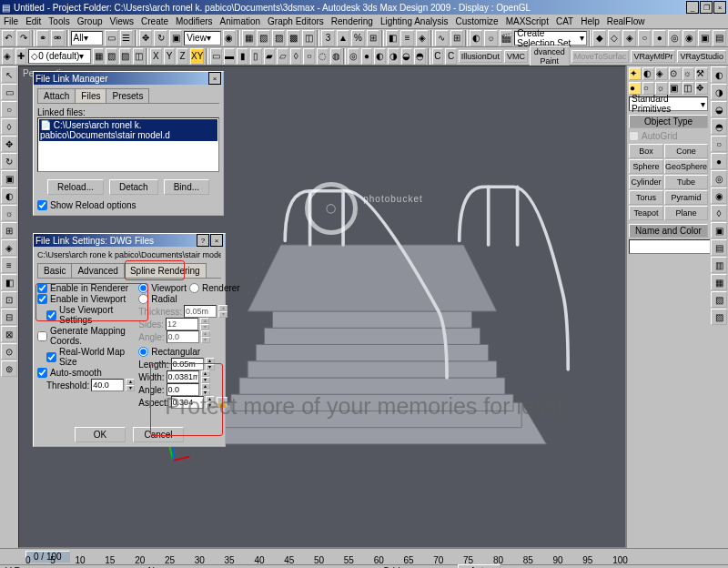 This screenshot has width=728, height=568. Describe the element at coordinates (169, 56) in the screenshot. I see `axis-y: Y` at that location.